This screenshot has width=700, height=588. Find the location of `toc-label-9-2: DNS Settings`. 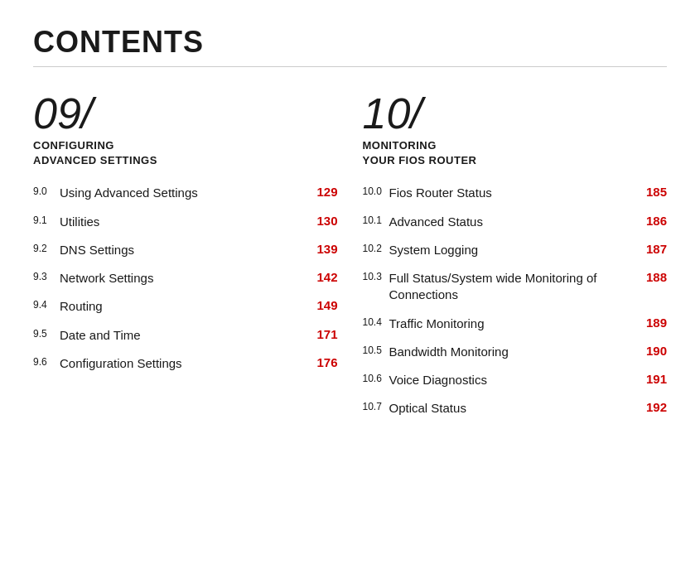

toc-label-9-2: DNS Settings is located at coordinates (182, 250).